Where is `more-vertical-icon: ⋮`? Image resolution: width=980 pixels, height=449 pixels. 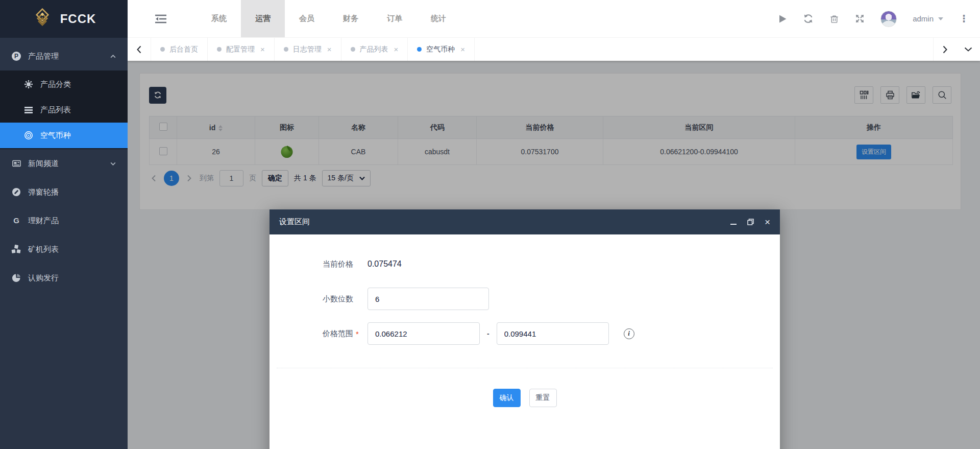 more-vertical-icon: ⋮ is located at coordinates (964, 18).